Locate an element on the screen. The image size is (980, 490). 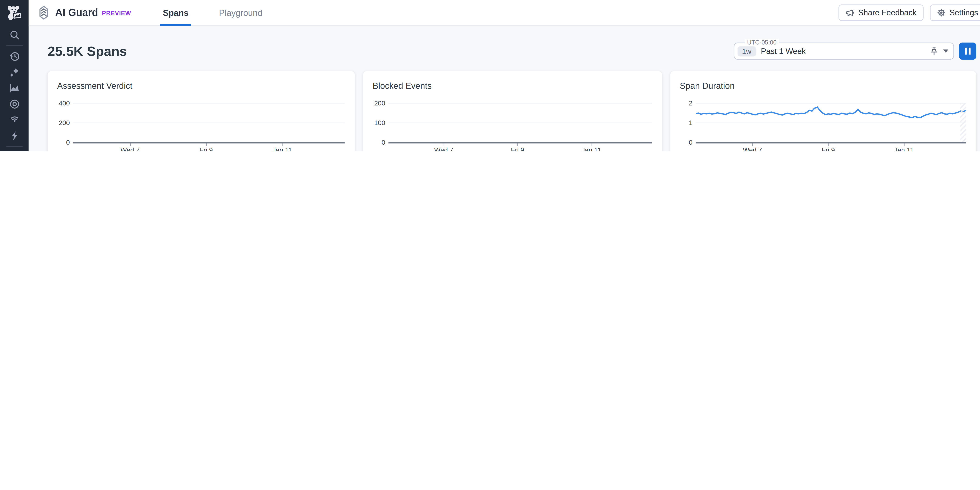
history-icon is located at coordinates (14, 56).